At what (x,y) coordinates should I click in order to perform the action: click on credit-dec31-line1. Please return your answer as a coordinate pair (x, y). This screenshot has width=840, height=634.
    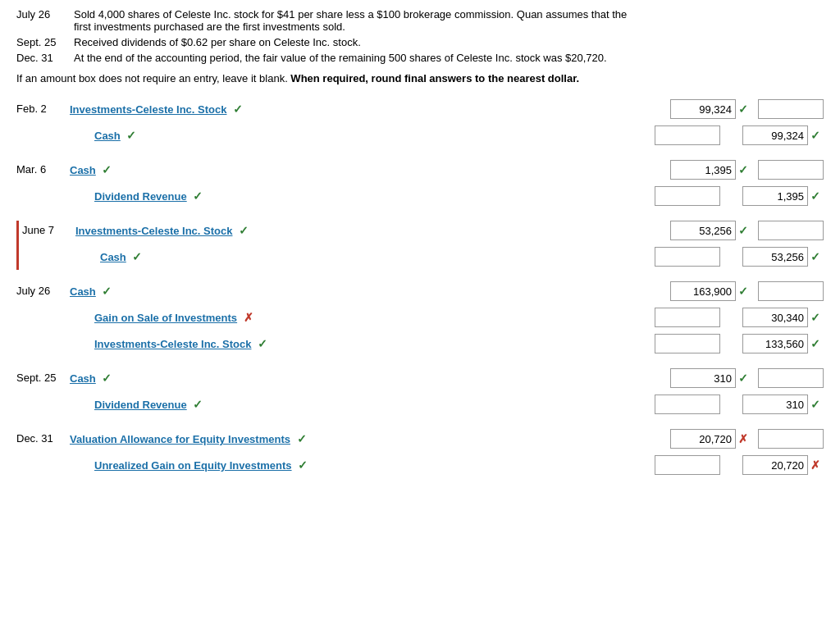
    Looking at the image, I should click on (791, 439).